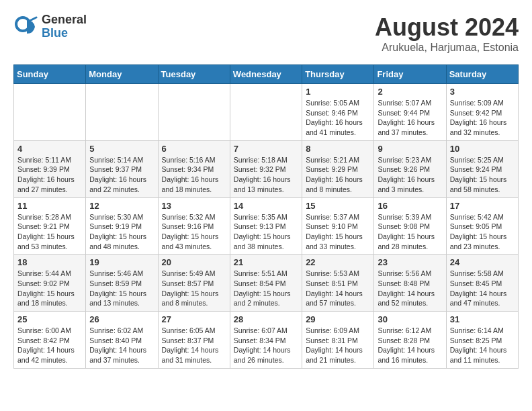 This screenshot has height=411, width=532. What do you see at coordinates (482, 175) in the screenshot?
I see `day-info: Sunrise: 5:25 AM Sunset: 9:24 PM Dayligh…` at bounding box center [482, 175].